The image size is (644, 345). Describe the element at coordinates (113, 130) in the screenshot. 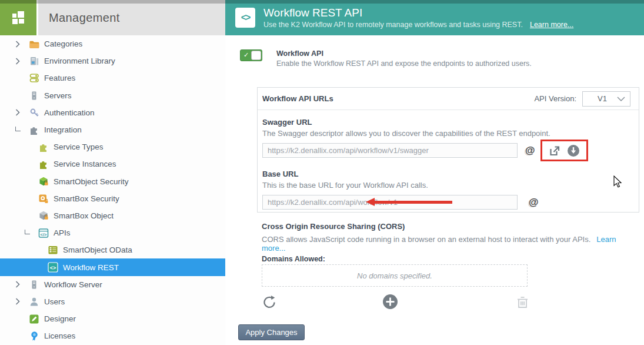

I see `sidebar-item-integration: Integration` at that location.